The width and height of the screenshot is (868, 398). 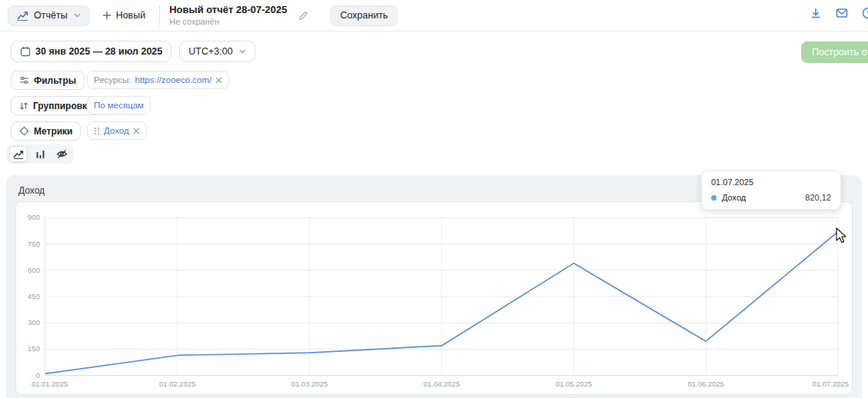 What do you see at coordinates (51, 15) in the screenshot?
I see `reports-menu-label: Отчёты` at bounding box center [51, 15].